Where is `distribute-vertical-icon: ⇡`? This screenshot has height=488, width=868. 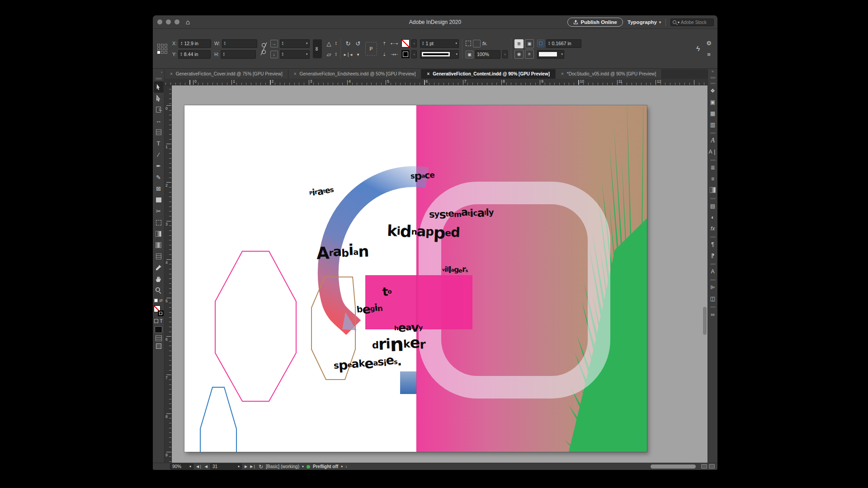 distribute-vertical-icon: ⇡ is located at coordinates (384, 43).